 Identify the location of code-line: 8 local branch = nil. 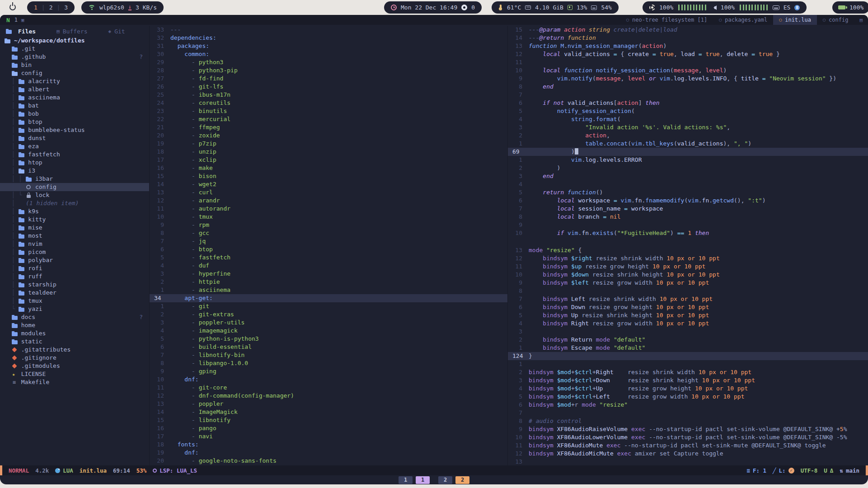
(688, 217).